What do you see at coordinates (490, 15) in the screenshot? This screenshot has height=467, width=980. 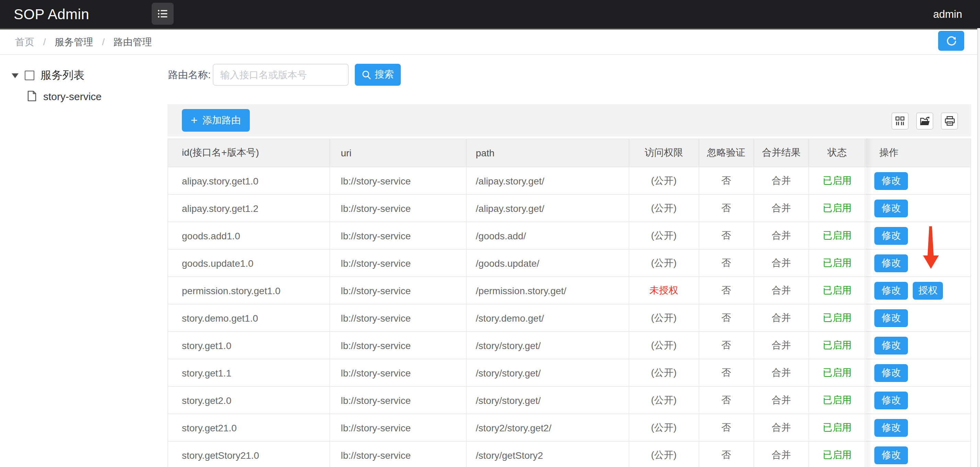 I see `top-navbar: SOP Admin admin` at bounding box center [490, 15].